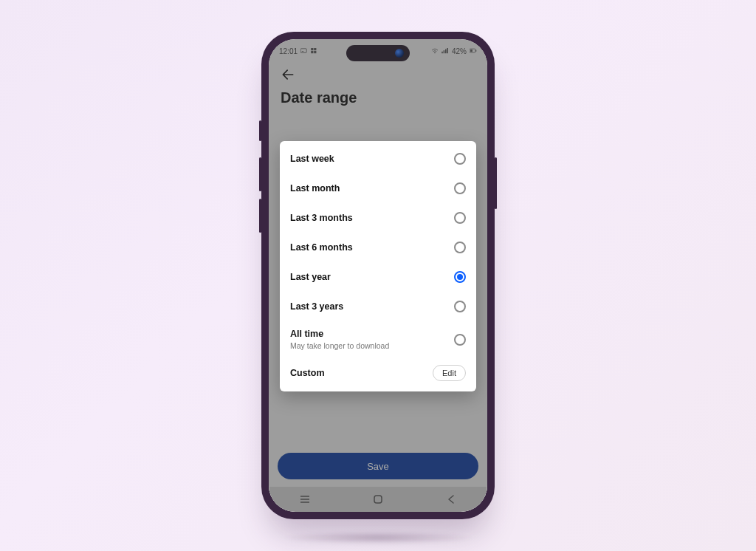 The image size is (756, 551). I want to click on option-all-time: All time May take longer to download, so click(378, 340).